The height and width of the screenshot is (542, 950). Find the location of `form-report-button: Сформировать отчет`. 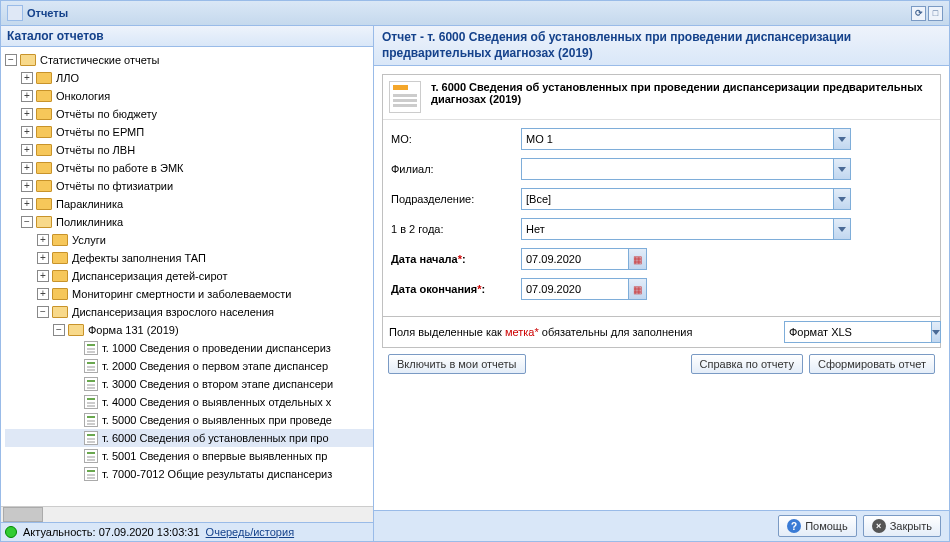

form-report-button: Сформировать отчет is located at coordinates (872, 364).